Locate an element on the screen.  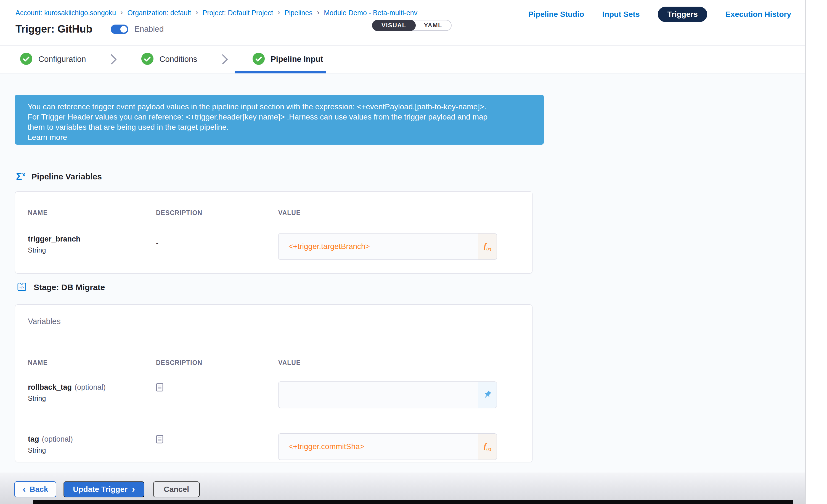
stage-icon: </> is located at coordinates (22, 287).